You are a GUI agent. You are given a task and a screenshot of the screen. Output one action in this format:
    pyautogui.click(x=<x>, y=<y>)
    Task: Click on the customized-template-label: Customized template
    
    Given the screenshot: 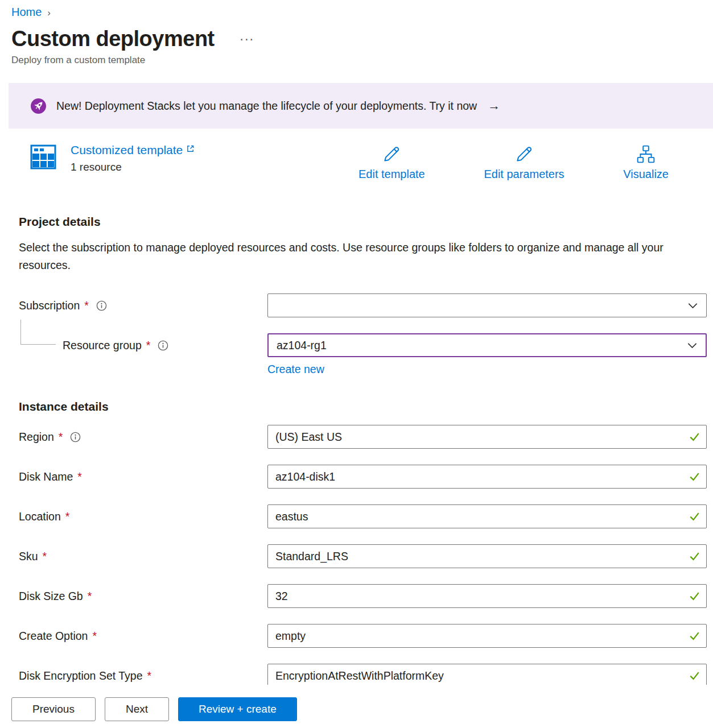 What is the action you would take?
    pyautogui.click(x=126, y=150)
    